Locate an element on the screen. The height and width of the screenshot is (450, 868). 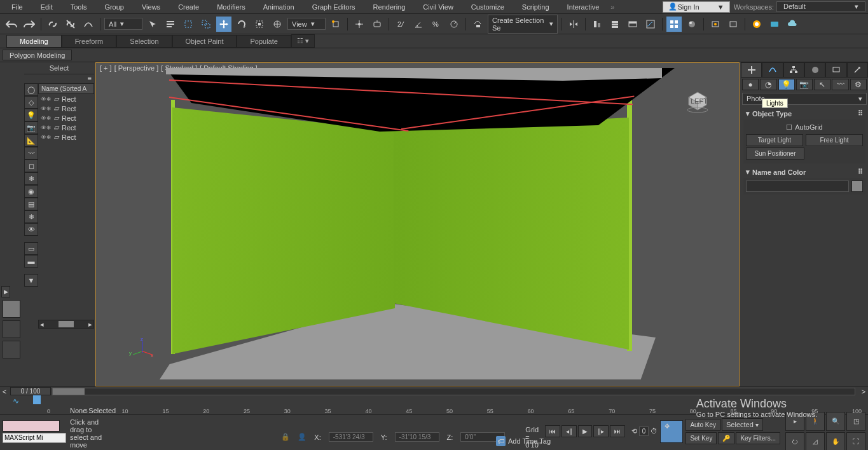
scene-list-header: Name (Sorted A is located at coordinates (66, 89).